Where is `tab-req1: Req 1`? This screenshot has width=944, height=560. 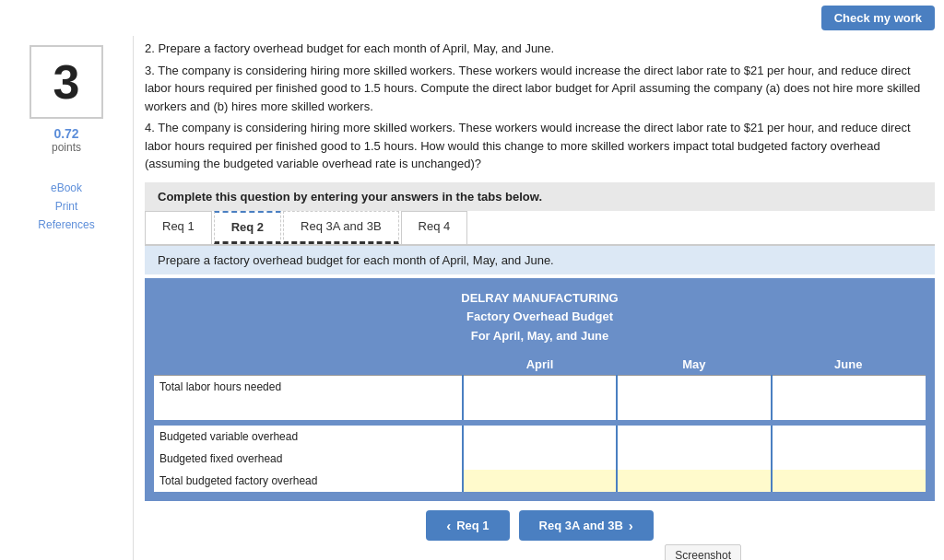 tab-req1: Req 1 is located at coordinates (179, 228).